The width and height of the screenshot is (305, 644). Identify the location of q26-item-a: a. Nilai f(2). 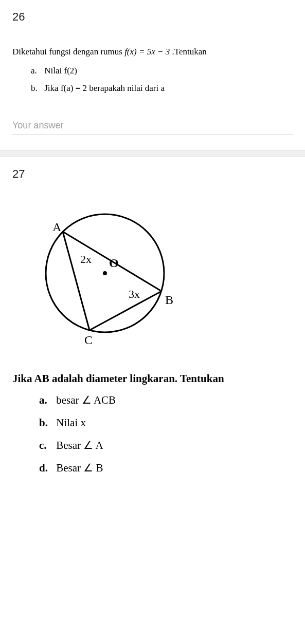
(162, 71).